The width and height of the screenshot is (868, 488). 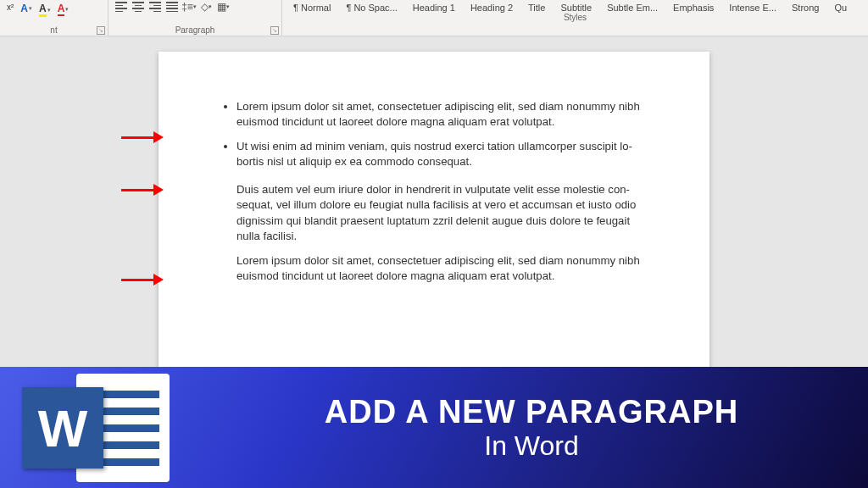 I want to click on borders-button: ▦▾, so click(x=223, y=7).